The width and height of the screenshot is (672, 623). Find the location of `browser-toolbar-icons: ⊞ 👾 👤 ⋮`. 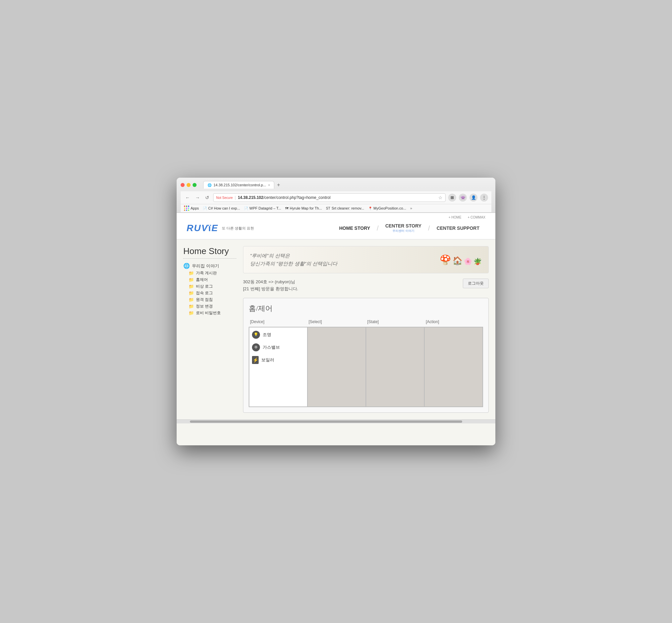

browser-toolbar-icons: ⊞ 👾 👤 ⋮ is located at coordinates (468, 198).